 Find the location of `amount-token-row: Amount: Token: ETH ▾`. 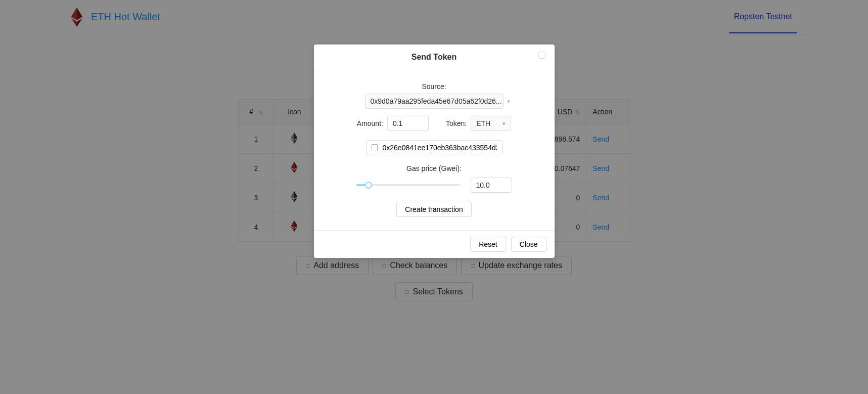

amount-token-row: Amount: Token: ETH ▾ is located at coordinates (434, 123).